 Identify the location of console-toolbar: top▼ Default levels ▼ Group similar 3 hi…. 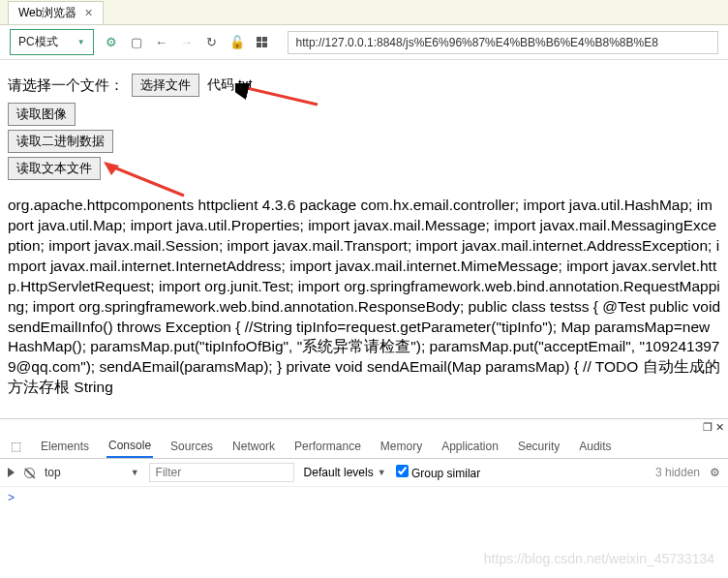
(364, 472).